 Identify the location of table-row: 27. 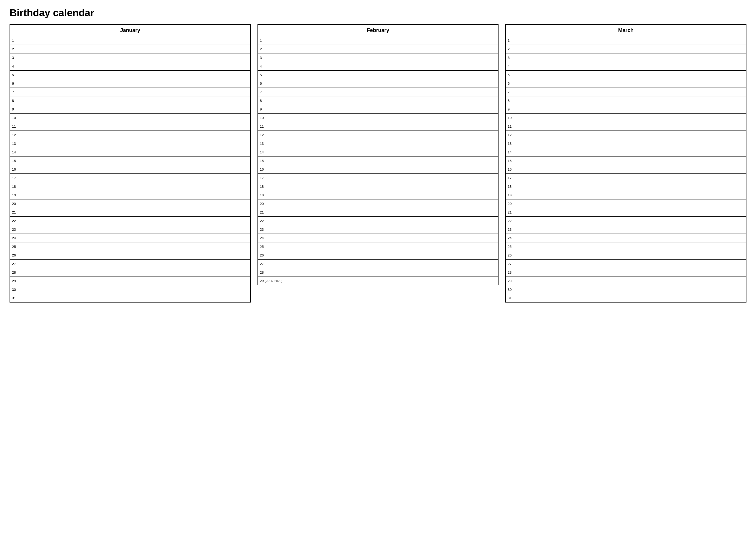
(378, 264).